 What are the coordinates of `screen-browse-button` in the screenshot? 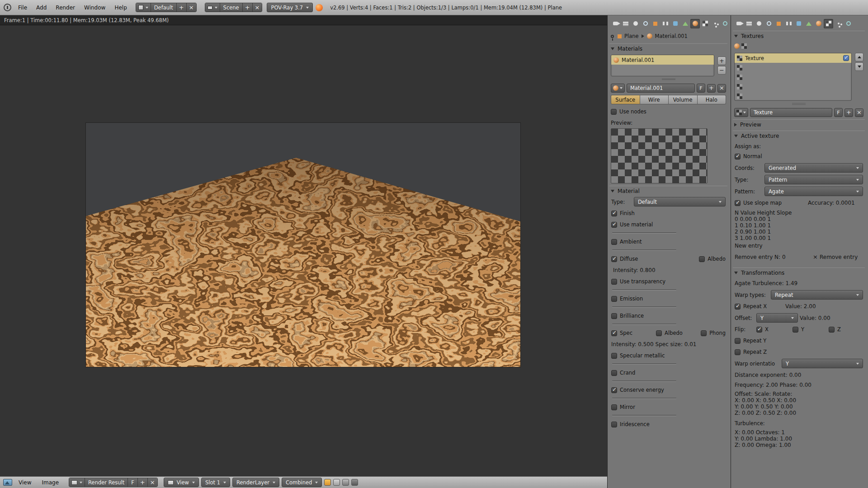 It's located at (144, 7).